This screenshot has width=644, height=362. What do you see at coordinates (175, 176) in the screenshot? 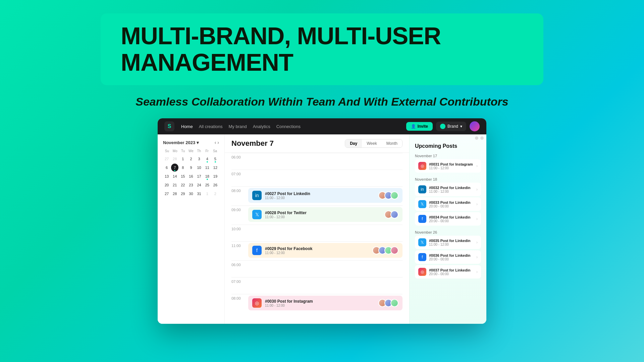
I see `calendar-day: 14` at bounding box center [175, 176].